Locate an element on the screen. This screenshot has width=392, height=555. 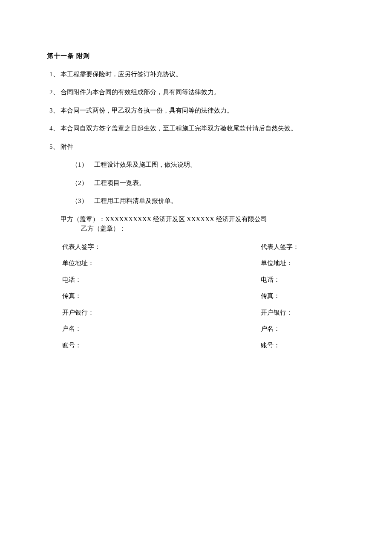
list-number: 3、 is located at coordinates (55, 111).